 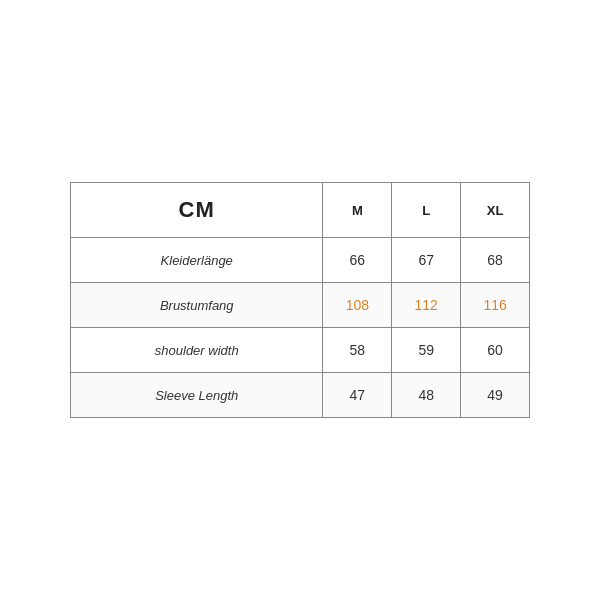 I want to click on row-value: 60, so click(x=496, y=350).